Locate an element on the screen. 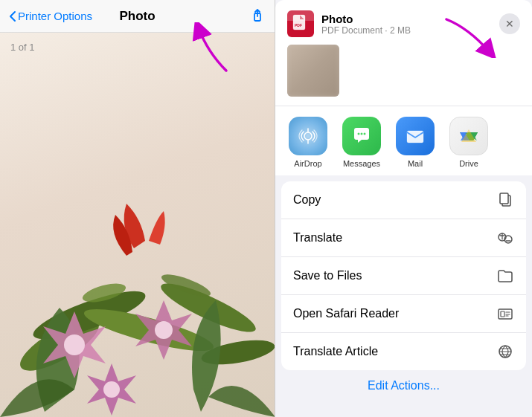 This screenshot has height=417, width=532. messages-label: Messages is located at coordinates (362, 164).